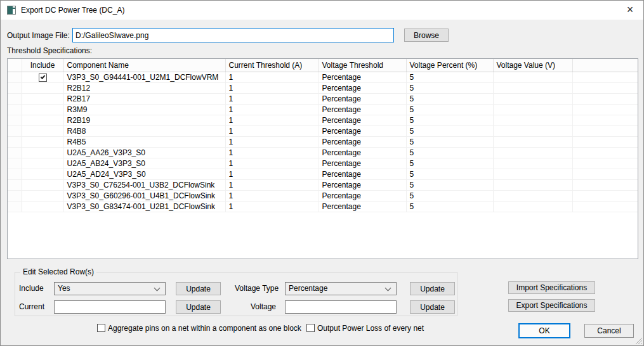 The image size is (644, 346). Describe the element at coordinates (272, 65) in the screenshot. I see `column-current-threshold: Current Threshold (A)` at that location.